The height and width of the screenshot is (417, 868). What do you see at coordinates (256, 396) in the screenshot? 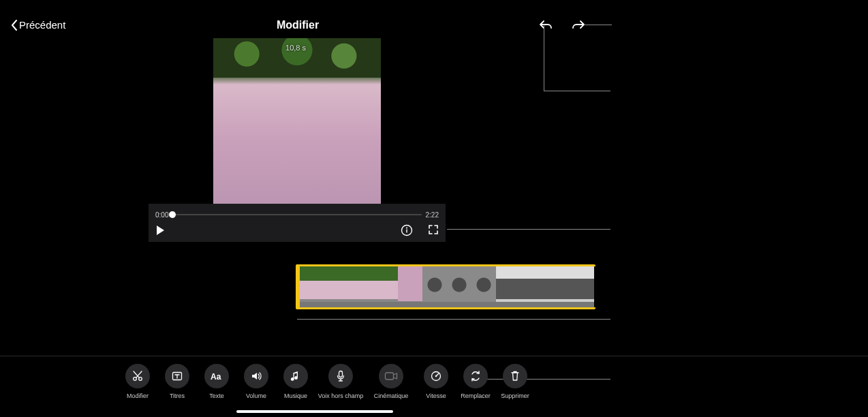
I see `tool-label: Volume` at bounding box center [256, 396].